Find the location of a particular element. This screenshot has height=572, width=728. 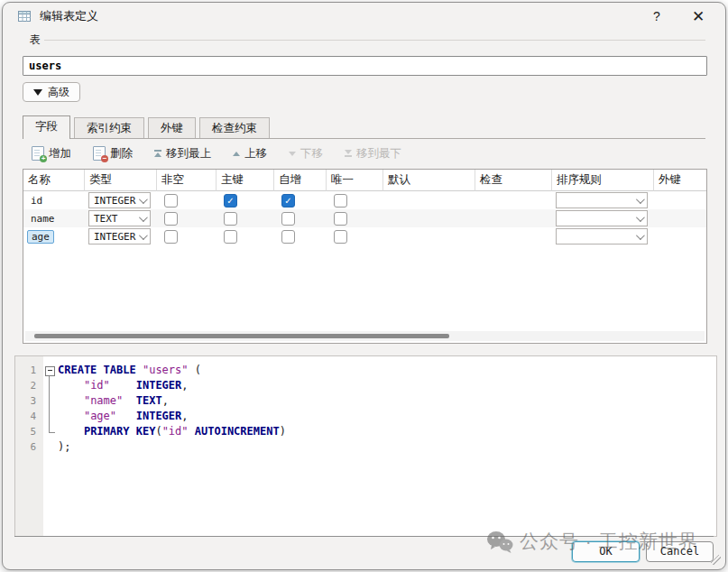

col-header-check: 检查 is located at coordinates (514, 180).